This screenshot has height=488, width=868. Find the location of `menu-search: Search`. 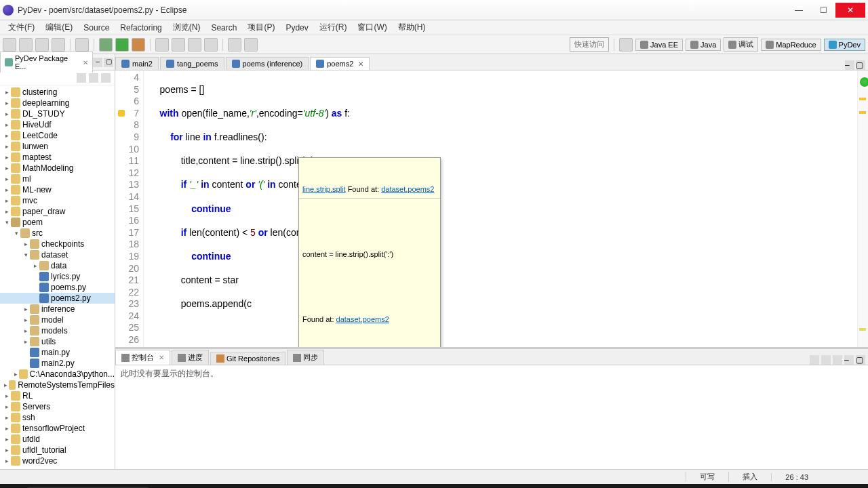

menu-search: Search is located at coordinates (224, 28).